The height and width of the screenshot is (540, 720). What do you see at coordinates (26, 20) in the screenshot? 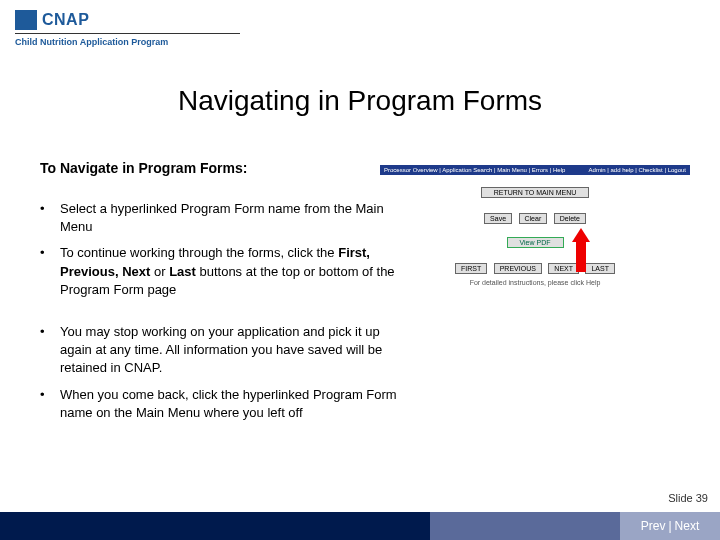
I see `cnap-icon` at bounding box center [26, 20].